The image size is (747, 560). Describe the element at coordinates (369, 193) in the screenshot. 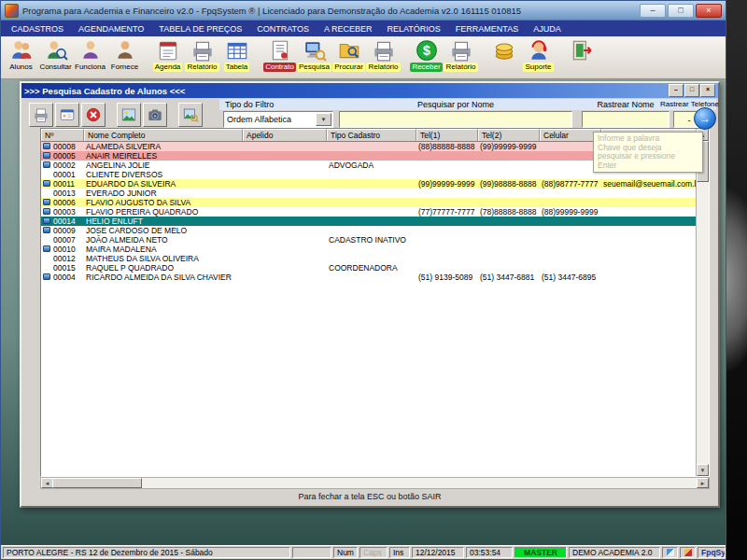

I see `table-row: 00013EVERADO JUNIOR` at that location.